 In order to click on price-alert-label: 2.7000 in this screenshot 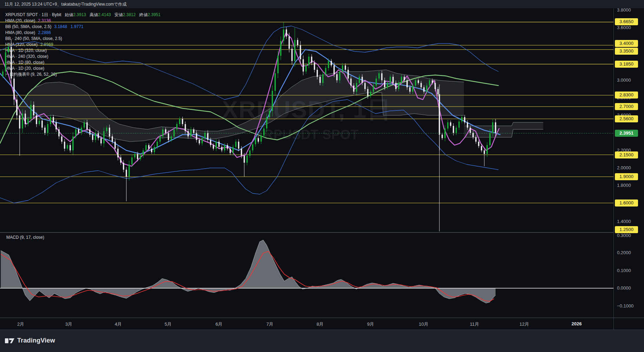, I will do `click(626, 107)`.